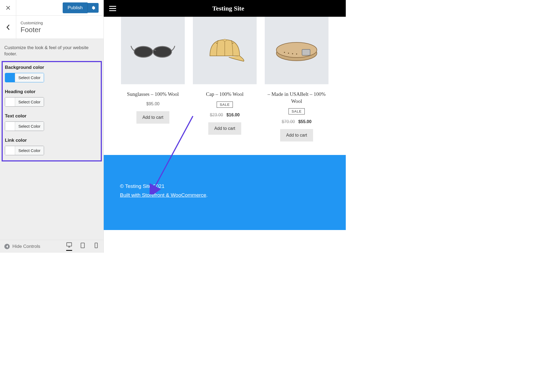 This screenshot has height=392, width=540. Describe the element at coordinates (93, 8) in the screenshot. I see `gear-icon` at that location.